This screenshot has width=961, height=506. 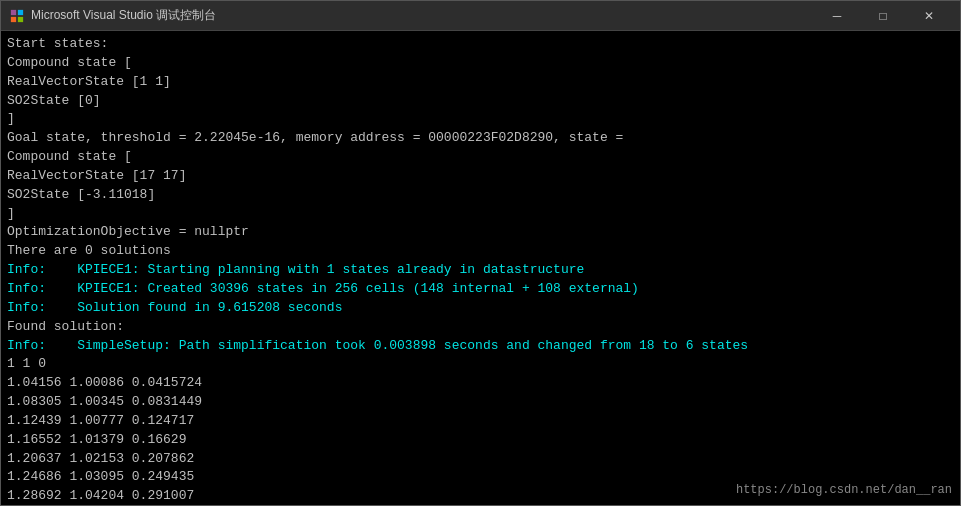 What do you see at coordinates (480, 384) in the screenshot?
I see `console-line: 1.04156 1.00086 0.0415724` at bounding box center [480, 384].